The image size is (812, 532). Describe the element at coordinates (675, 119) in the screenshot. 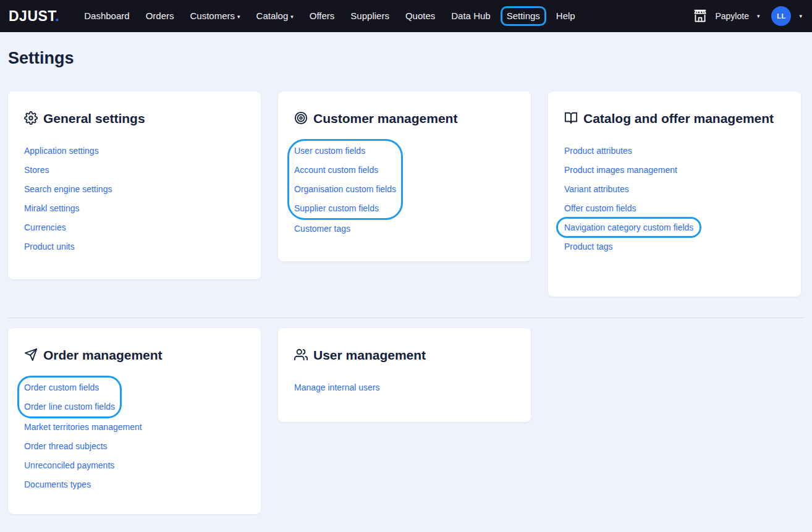

I see `card-title-catalog-offer-management: Catalog and offer management` at that location.